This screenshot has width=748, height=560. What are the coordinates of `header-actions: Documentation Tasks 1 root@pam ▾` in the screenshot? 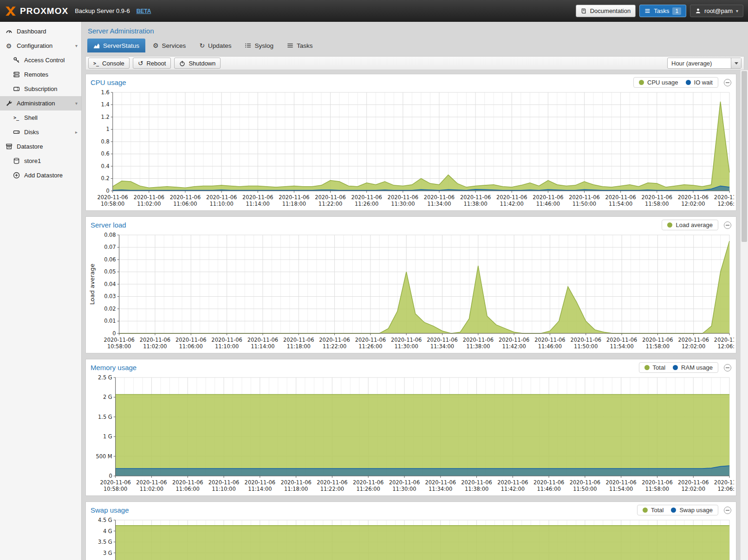 It's located at (659, 11).